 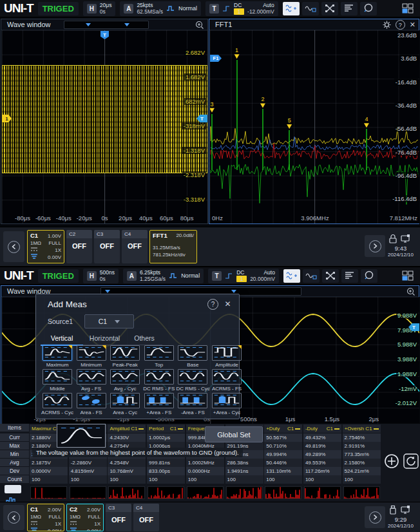 I want to click on x-axis-label: -80μs, so click(x=23, y=218).